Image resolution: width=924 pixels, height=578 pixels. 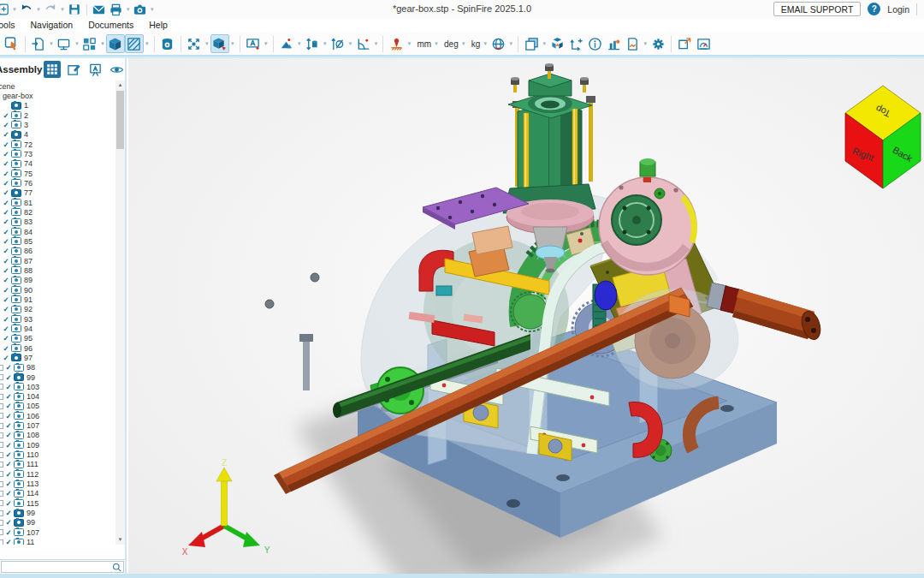 I want to click on scroll-down-icon: ▼, so click(x=120, y=539).